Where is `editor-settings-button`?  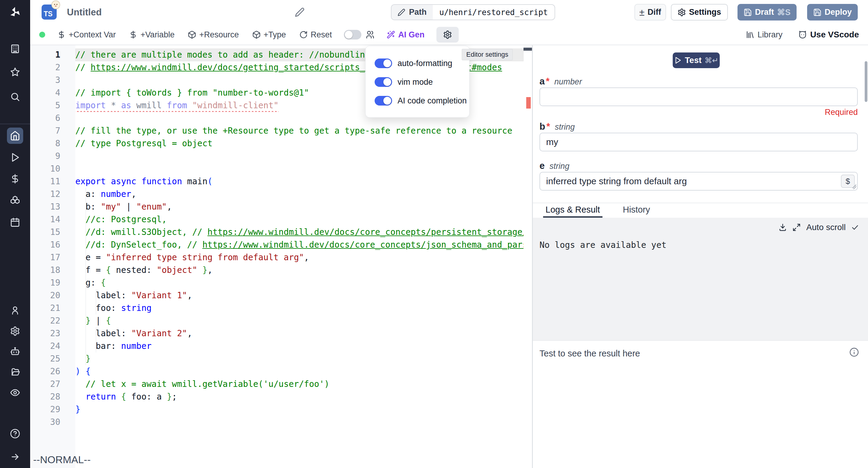 editor-settings-button is located at coordinates (447, 35).